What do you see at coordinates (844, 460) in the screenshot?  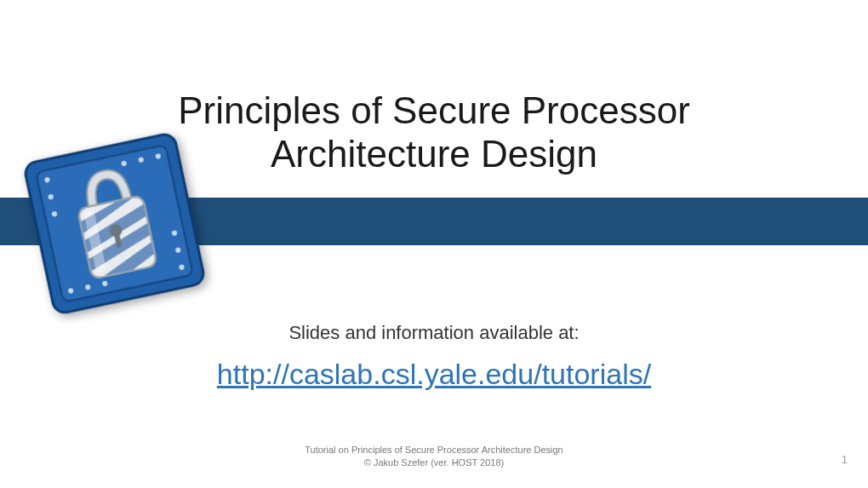 I see `page-number: 1` at bounding box center [844, 460].